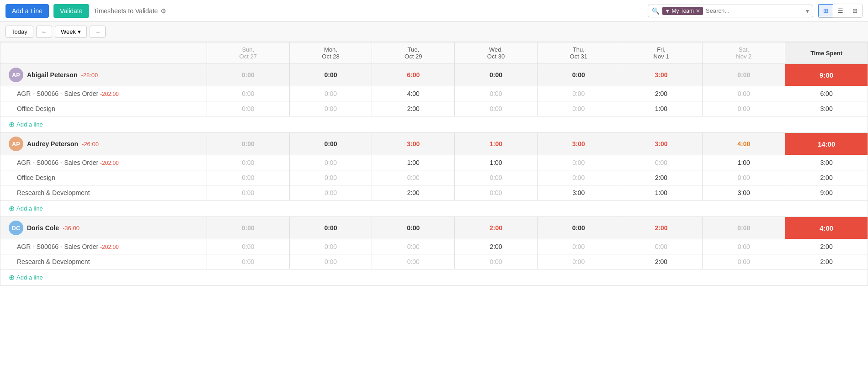 The width and height of the screenshot is (868, 380). Describe the element at coordinates (434, 53) in the screenshot. I see `header-row: Sun,Oct 27 Mon,Oct 28 Tue,Oct 29 Wed,Oct…` at that location.